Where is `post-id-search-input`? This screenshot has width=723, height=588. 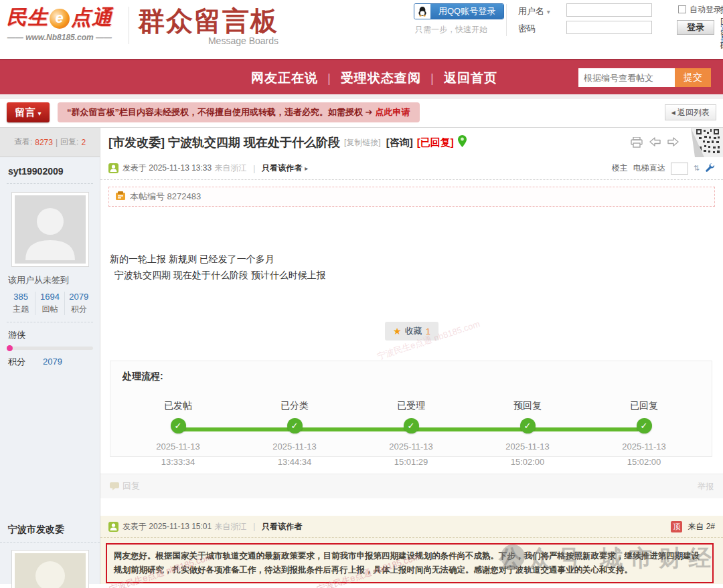 post-id-search-input is located at coordinates (627, 78).